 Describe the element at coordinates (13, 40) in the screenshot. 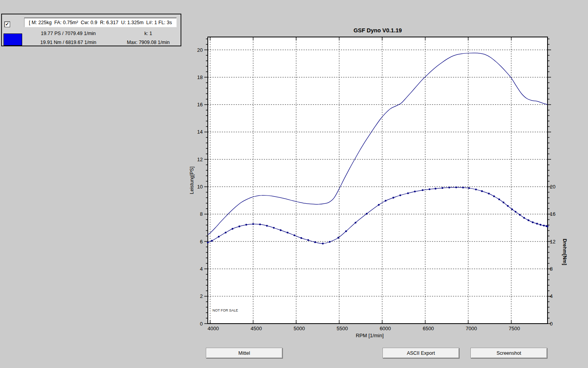

I see `series-color-swatch` at that location.